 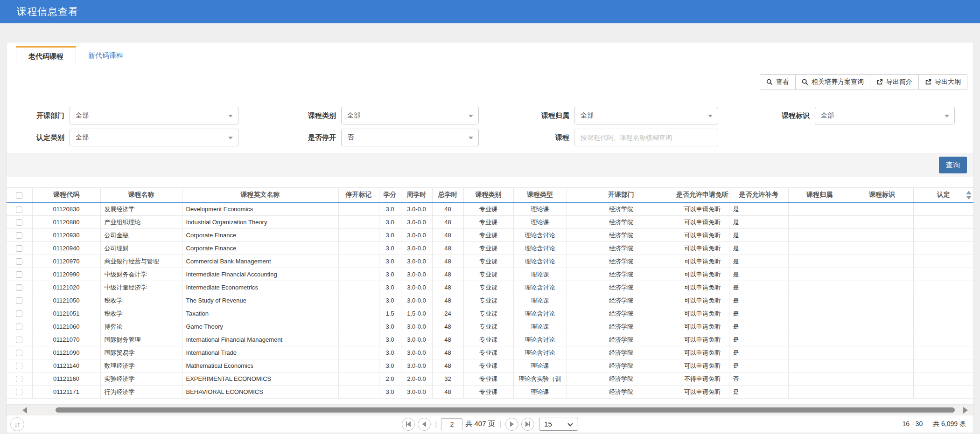 I want to click on cell-1: 博弈论, so click(x=141, y=327).